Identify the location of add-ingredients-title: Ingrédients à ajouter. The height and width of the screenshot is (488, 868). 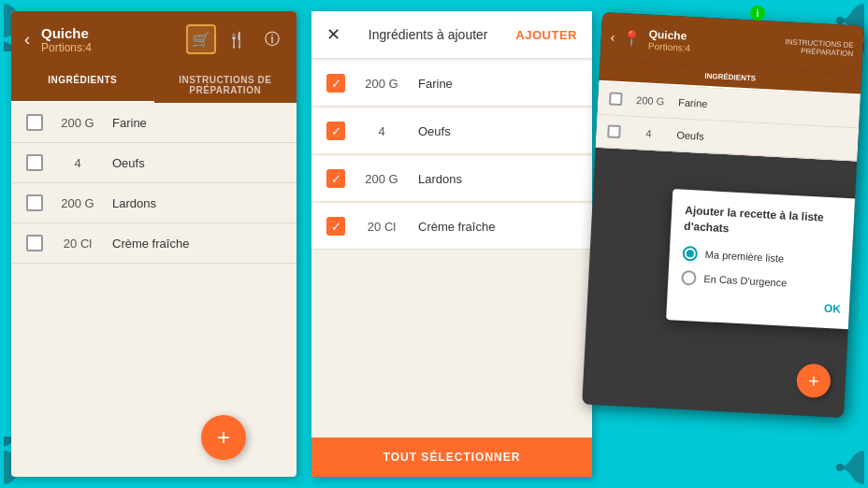
(428, 35).